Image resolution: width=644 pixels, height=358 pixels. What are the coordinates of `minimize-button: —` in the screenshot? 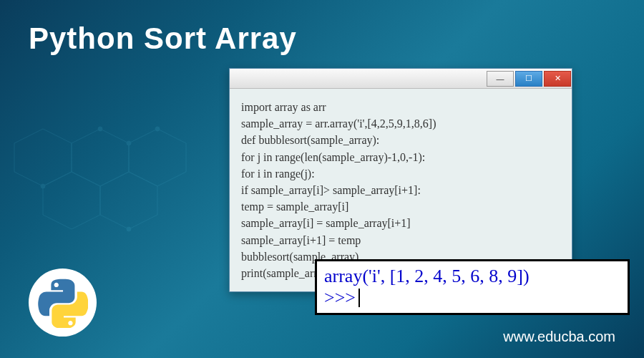 It's located at (500, 79).